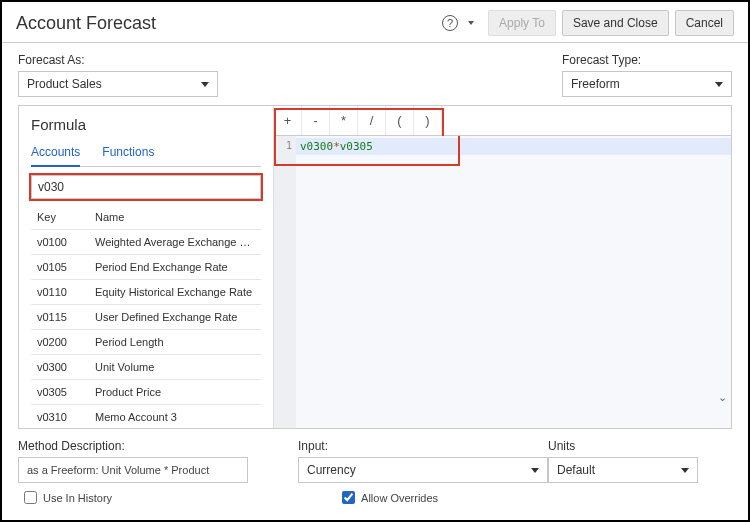 This screenshot has height=522, width=750. What do you see at coordinates (647, 84) in the screenshot?
I see `forecast-type-select: Freeform` at bounding box center [647, 84].